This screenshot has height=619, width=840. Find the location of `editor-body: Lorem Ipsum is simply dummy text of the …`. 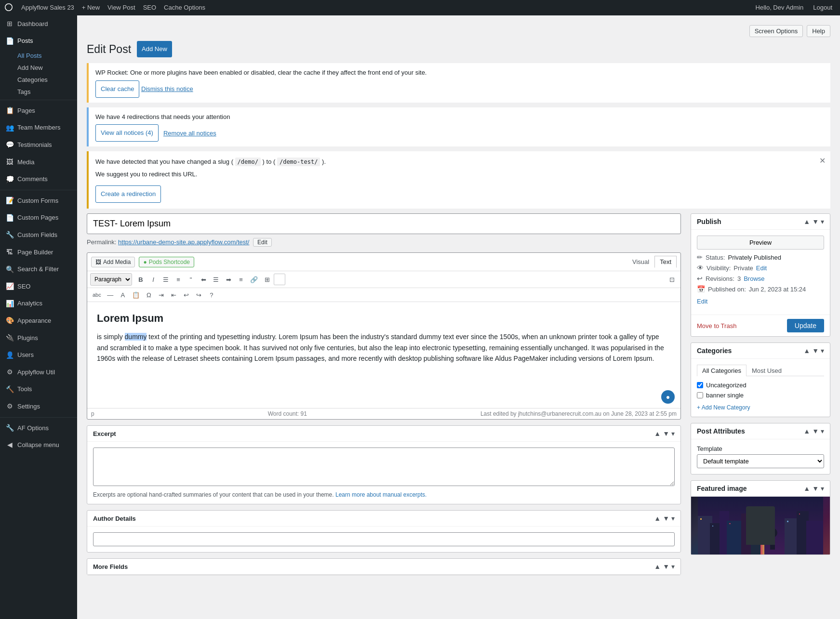

editor-body: Lorem Ipsum is simply dummy text of the … is located at coordinates (384, 355).